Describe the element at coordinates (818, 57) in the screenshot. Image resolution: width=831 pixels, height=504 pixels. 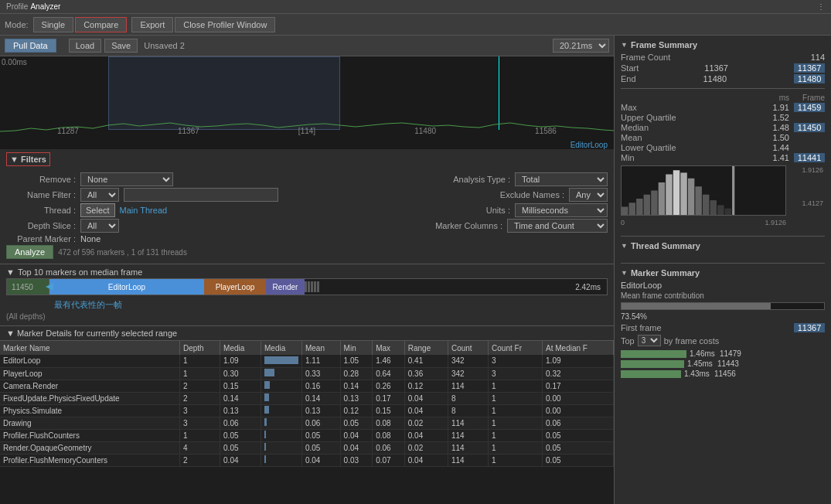
I see `frame-count-value: 114` at that location.